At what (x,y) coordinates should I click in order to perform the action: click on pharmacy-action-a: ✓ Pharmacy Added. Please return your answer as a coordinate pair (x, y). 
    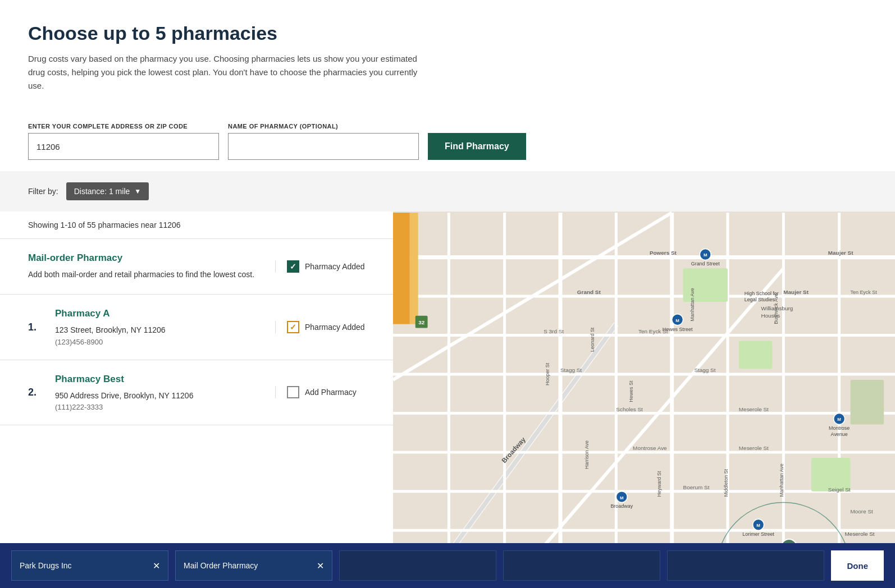
    Looking at the image, I should click on (326, 327).